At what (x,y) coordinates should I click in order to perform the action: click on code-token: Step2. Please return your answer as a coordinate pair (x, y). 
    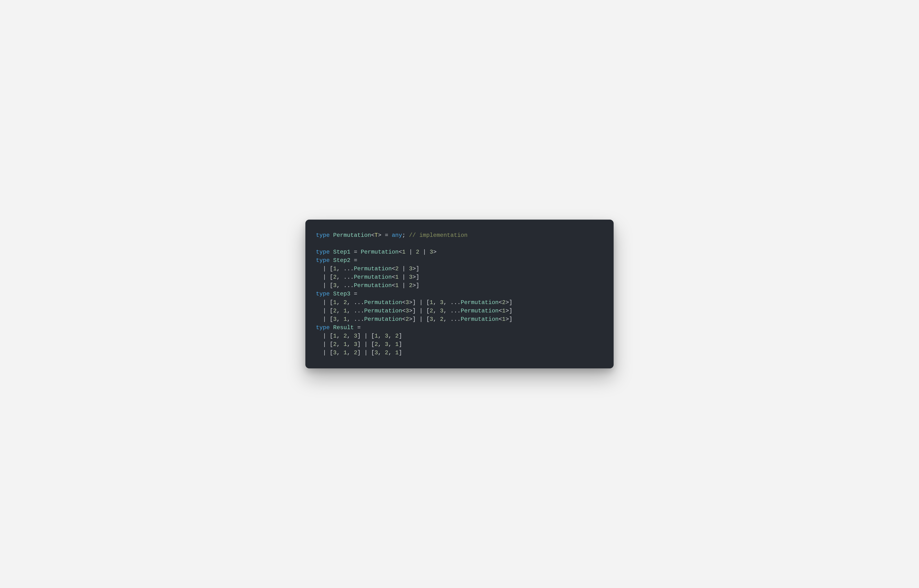
    Looking at the image, I should click on (341, 260).